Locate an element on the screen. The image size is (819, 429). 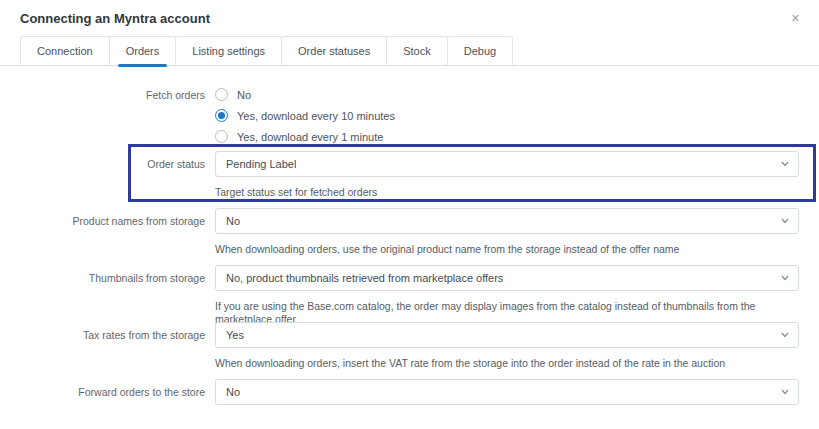
tab-bar: Connection Orders Listing settings Order… is located at coordinates (410, 51).